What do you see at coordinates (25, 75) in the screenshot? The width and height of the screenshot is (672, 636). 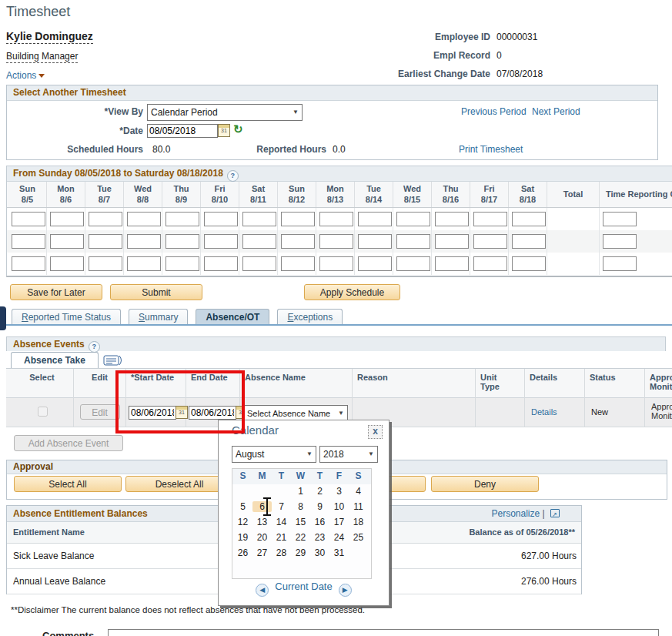 I see `actions-menu: Actions` at bounding box center [25, 75].